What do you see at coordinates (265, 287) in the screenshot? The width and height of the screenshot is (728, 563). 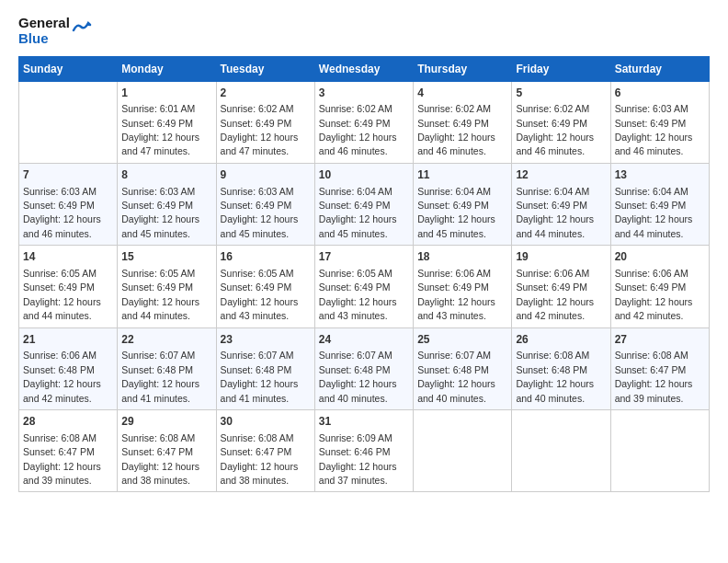 I see `calendar-day-cell: 16 Sunrise: 6:05 AMSunset: 6:49 PMDaylig…` at bounding box center [265, 287].